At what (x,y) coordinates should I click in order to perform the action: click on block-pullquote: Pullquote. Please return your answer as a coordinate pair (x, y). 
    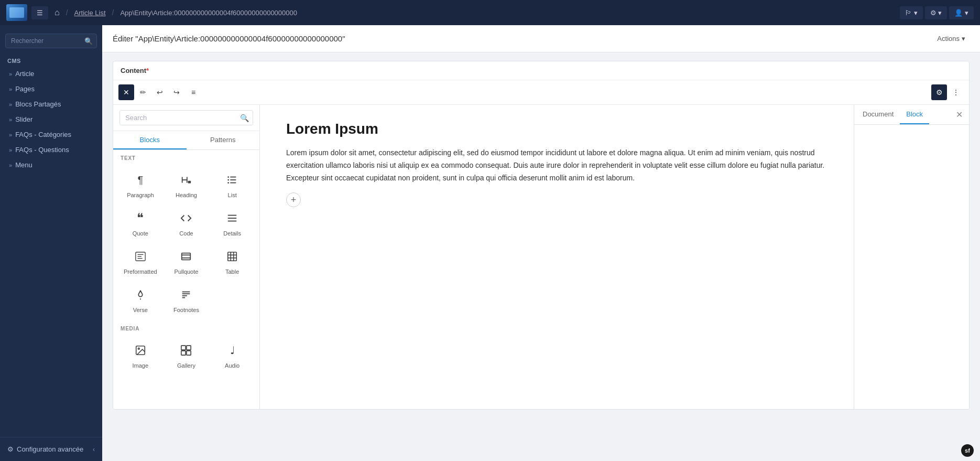
    Looking at the image, I should click on (187, 261).